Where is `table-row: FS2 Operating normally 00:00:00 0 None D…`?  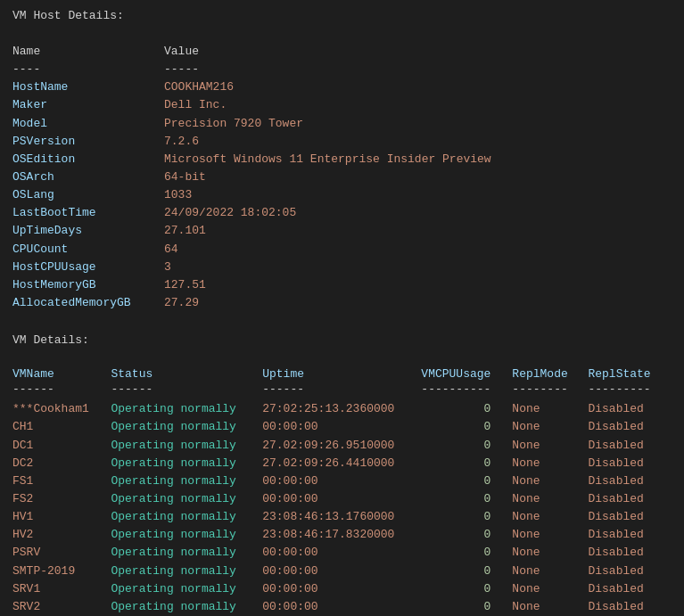
table-row: FS2 Operating normally 00:00:00 0 None D… is located at coordinates (342, 499).